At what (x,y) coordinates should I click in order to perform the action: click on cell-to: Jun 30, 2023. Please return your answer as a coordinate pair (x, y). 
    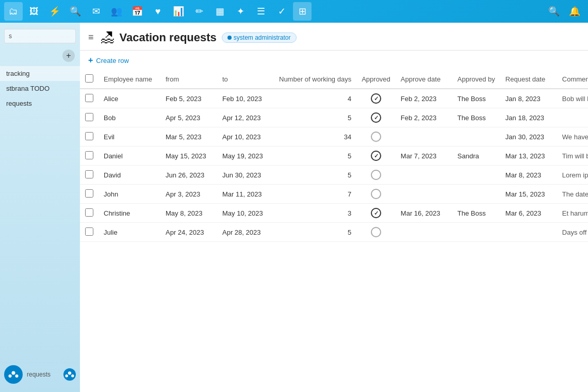
    Looking at the image, I should click on (246, 175).